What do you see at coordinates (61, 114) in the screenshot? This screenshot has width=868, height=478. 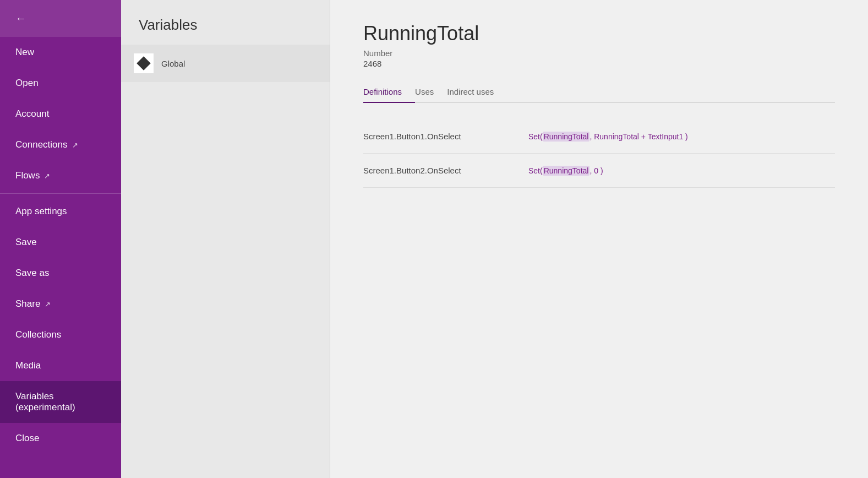 I see `sidebar-item-account: Account` at bounding box center [61, 114].